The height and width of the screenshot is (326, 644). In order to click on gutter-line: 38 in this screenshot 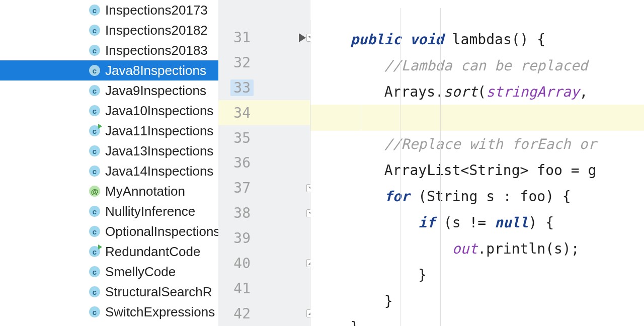, I will do `click(264, 213)`.